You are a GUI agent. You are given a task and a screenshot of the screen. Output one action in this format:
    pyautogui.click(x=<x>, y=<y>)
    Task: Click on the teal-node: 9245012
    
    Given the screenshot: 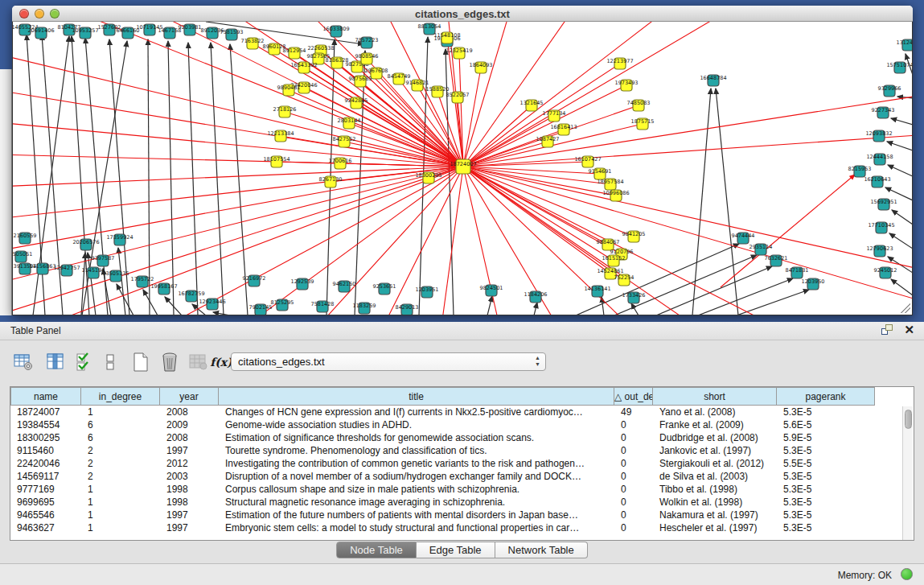 What is the action you would take?
    pyautogui.click(x=886, y=273)
    